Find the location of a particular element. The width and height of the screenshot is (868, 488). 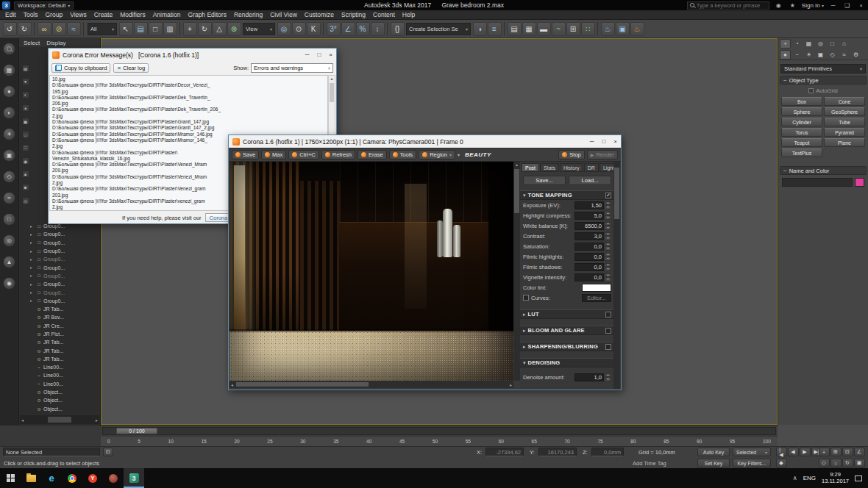

key-filters-button: Key Filters... is located at coordinates (752, 463).